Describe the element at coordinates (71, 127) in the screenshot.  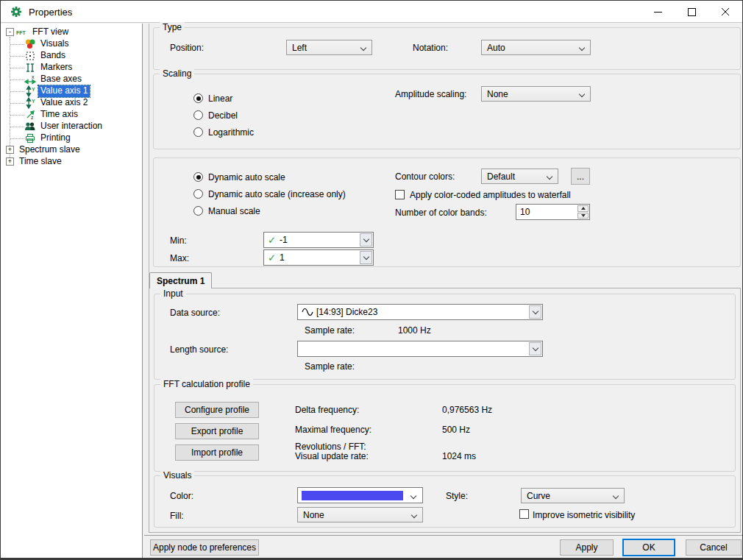
I see `tree-item-user-interaction: User interaction` at that location.